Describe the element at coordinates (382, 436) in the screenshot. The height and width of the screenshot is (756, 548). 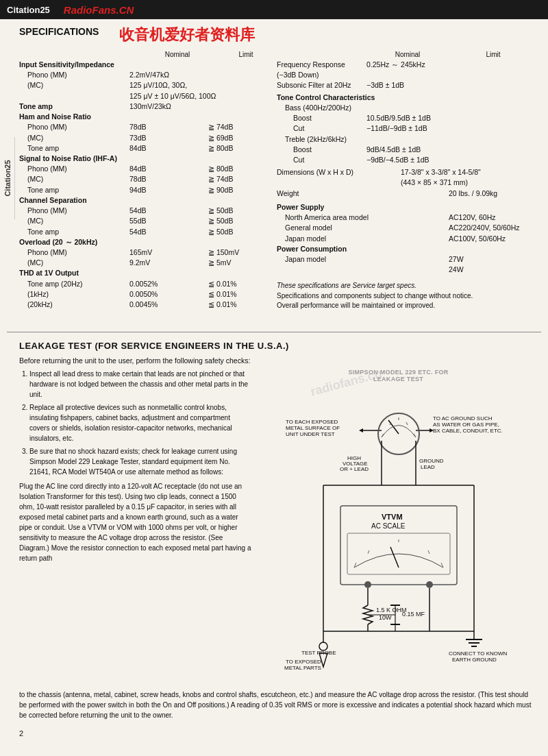
I see `tick1` at that location.